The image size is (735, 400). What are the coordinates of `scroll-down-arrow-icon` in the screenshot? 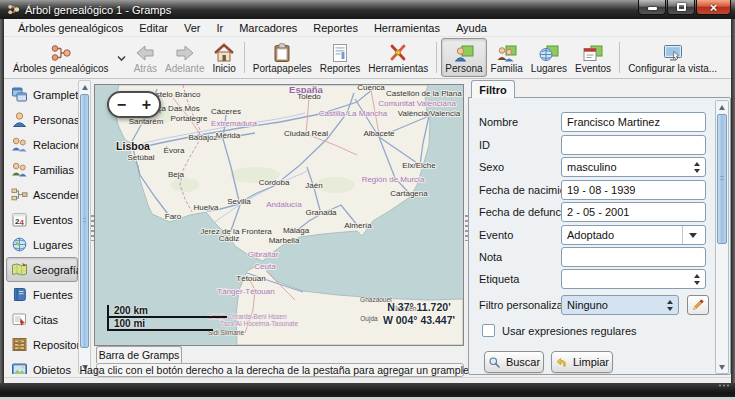 It's located at (722, 367).